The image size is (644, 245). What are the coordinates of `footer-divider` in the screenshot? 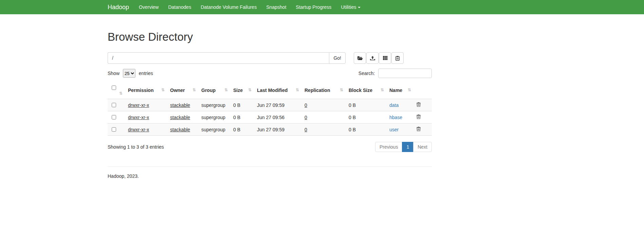 It's located at (270, 166).